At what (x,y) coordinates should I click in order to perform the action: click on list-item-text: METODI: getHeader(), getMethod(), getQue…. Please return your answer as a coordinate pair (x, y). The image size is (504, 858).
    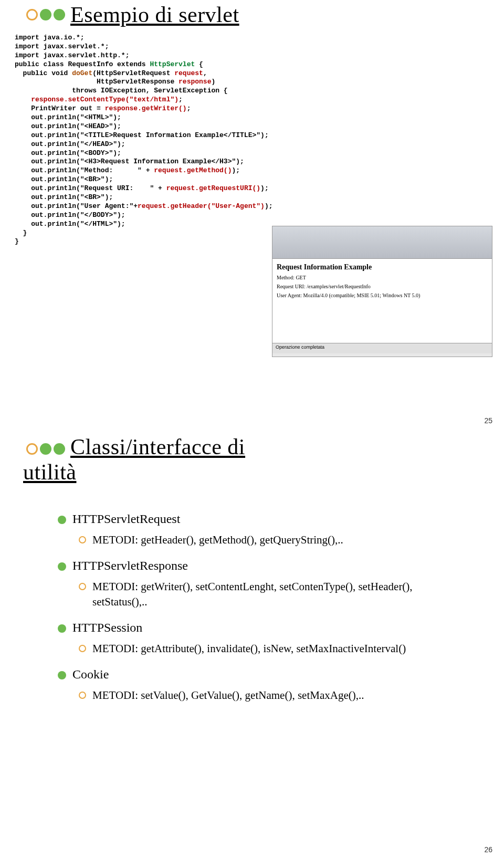
    Looking at the image, I should click on (218, 540).